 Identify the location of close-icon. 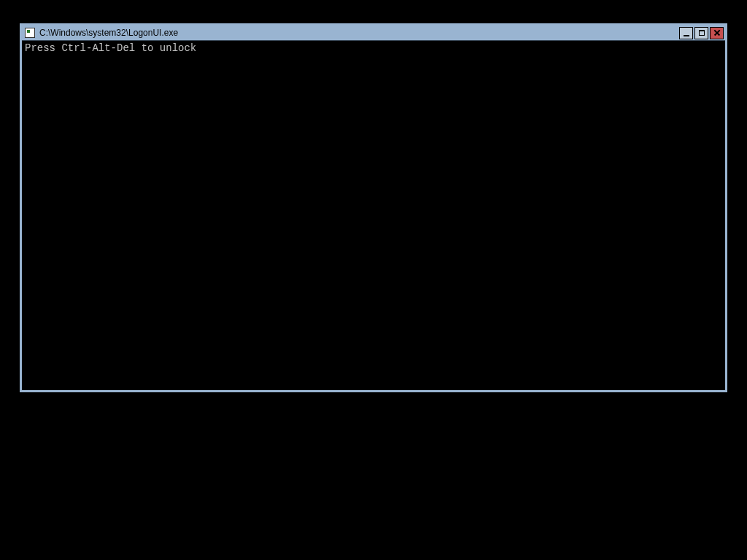
(717, 33).